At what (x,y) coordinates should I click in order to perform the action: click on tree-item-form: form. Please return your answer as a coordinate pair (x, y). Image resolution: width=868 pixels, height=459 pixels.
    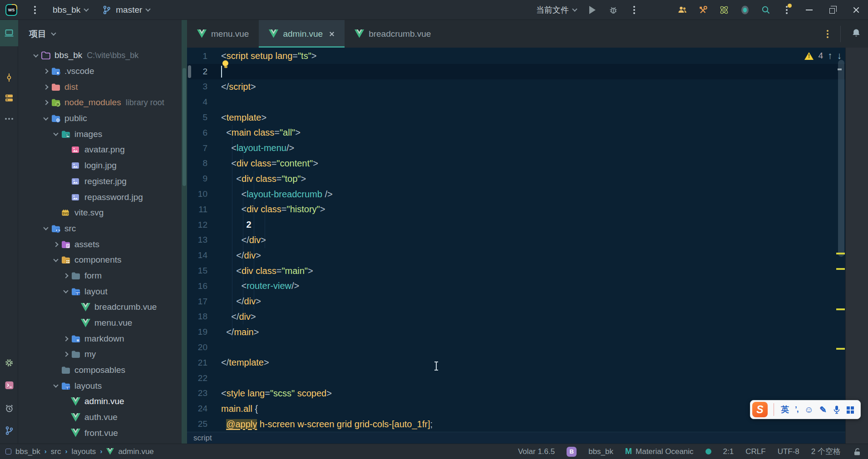
    Looking at the image, I should click on (100, 276).